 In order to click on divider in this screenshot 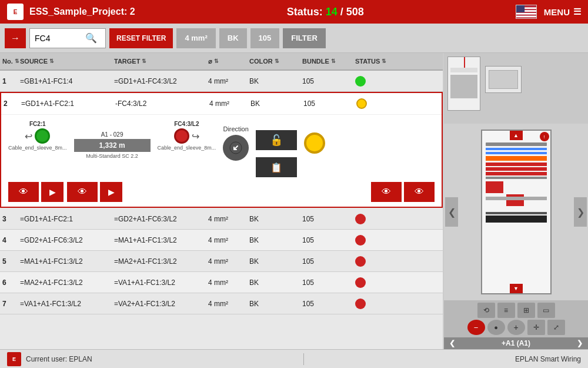, I will do `click(303, 359)`.